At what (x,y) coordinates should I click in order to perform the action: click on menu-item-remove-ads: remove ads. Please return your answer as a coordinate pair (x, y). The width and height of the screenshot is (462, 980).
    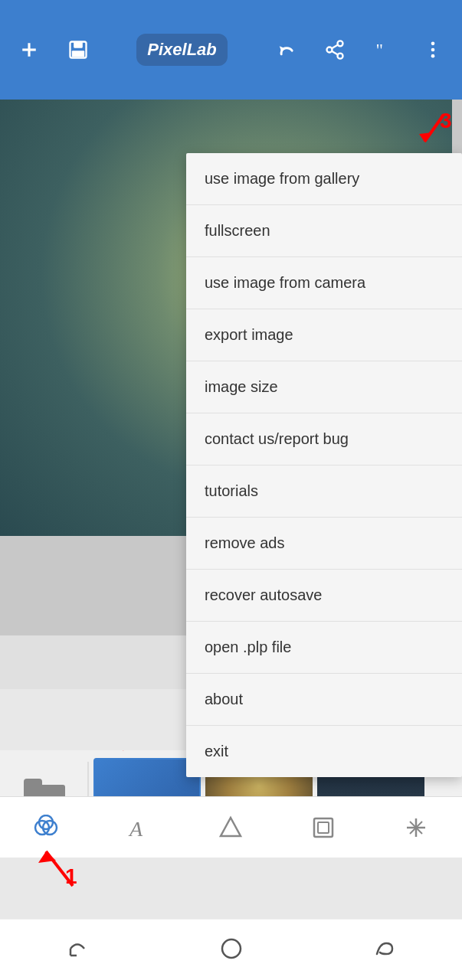
    Looking at the image, I should click on (324, 544).